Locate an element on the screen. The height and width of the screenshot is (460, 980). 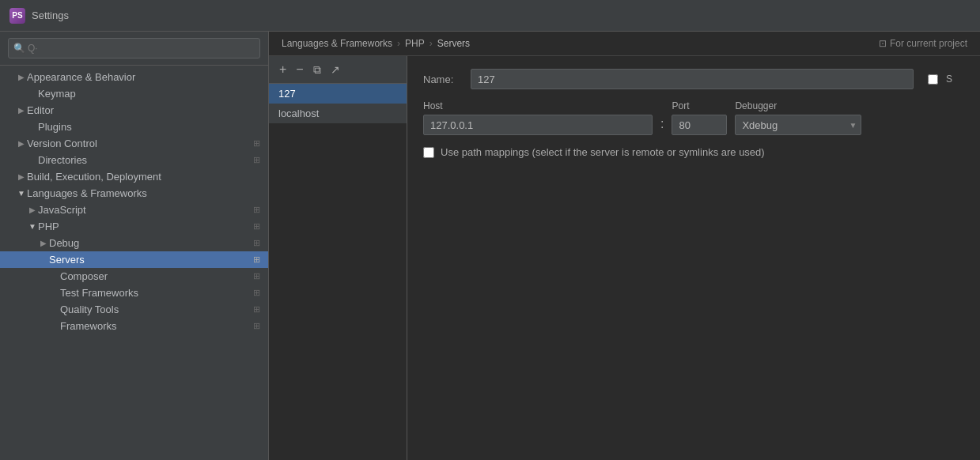
sidebar-item-label: JavaScript is located at coordinates (144, 210).